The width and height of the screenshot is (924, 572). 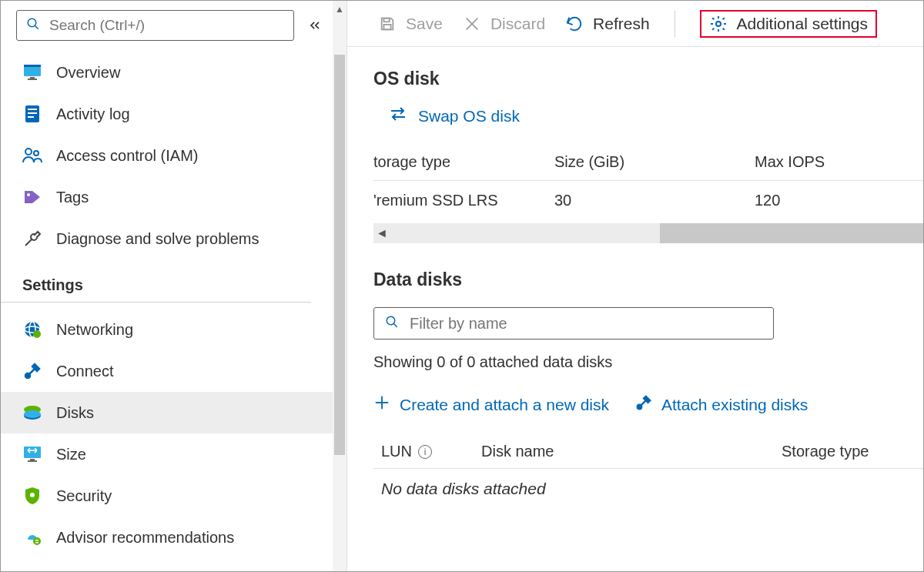 I want to click on toolbar: Save Discard Refresh Ad, so click(x=635, y=24).